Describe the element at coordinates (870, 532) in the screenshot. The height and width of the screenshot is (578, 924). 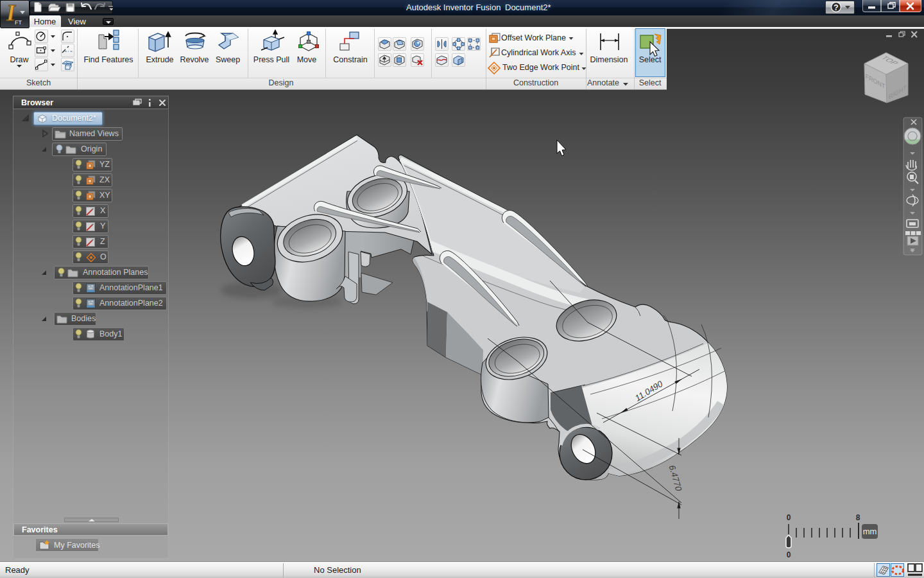
I see `svg-text: mm` at that location.